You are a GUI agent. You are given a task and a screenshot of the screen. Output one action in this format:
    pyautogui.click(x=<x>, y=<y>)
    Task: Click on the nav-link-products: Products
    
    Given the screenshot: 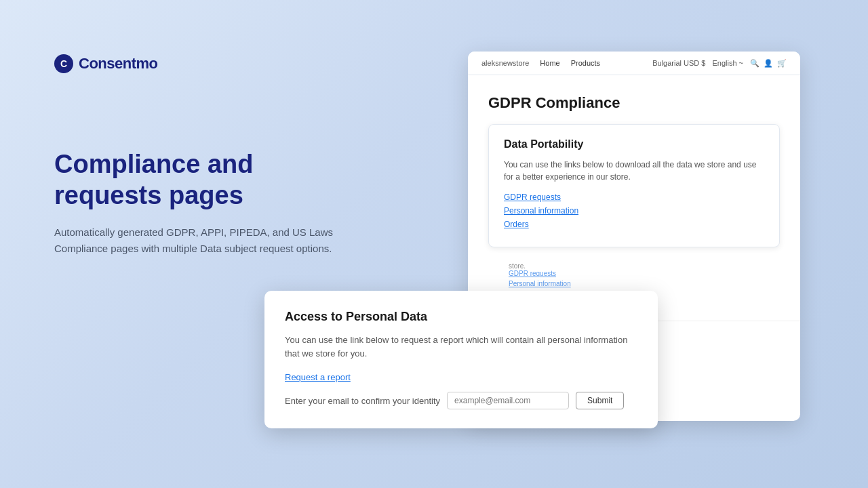 What is the action you would take?
    pyautogui.click(x=586, y=63)
    